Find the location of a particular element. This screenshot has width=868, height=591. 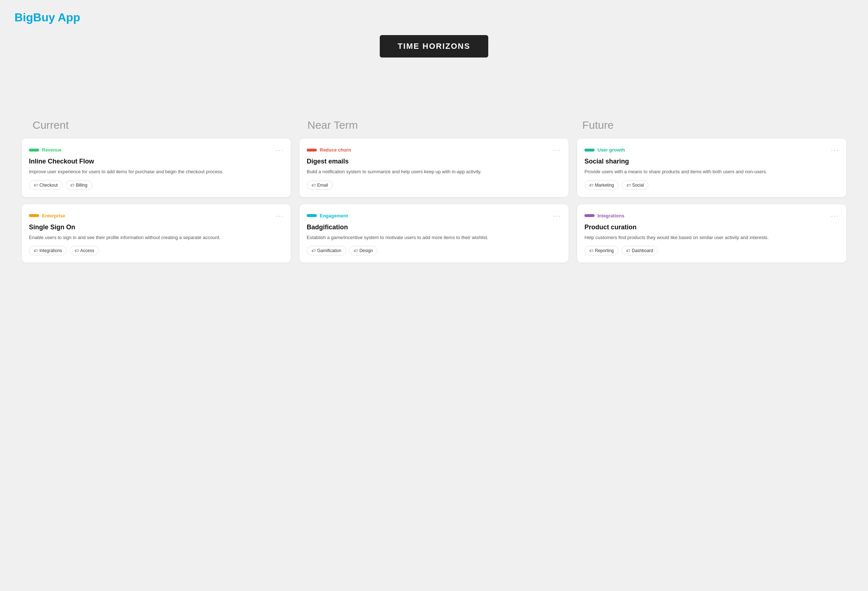

user-growth-label: User growth is located at coordinates (611, 150).